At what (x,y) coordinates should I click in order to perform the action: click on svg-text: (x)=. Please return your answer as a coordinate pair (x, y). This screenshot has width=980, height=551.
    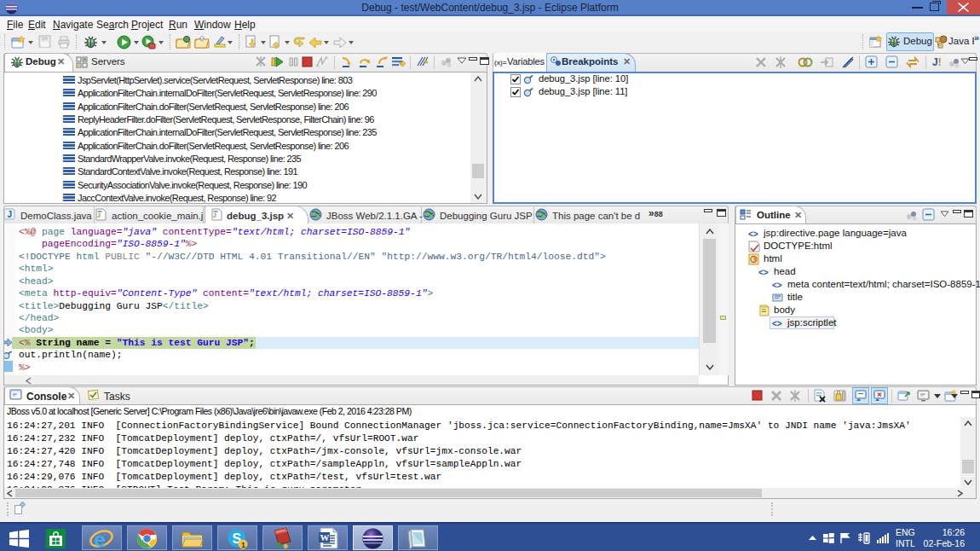
    Looking at the image, I should click on (501, 63).